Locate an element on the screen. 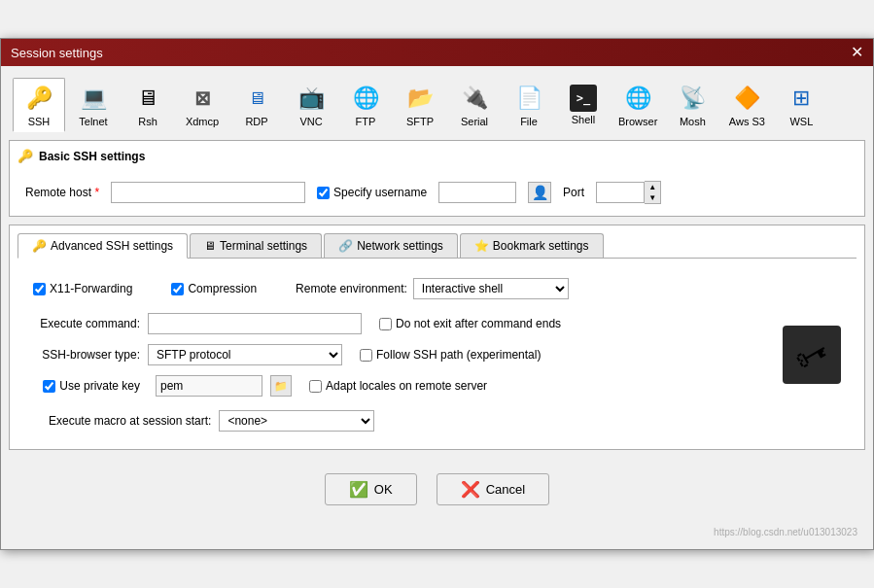 This screenshot has height=588, width=874. proto-label-rdp: RDP is located at coordinates (257, 121).